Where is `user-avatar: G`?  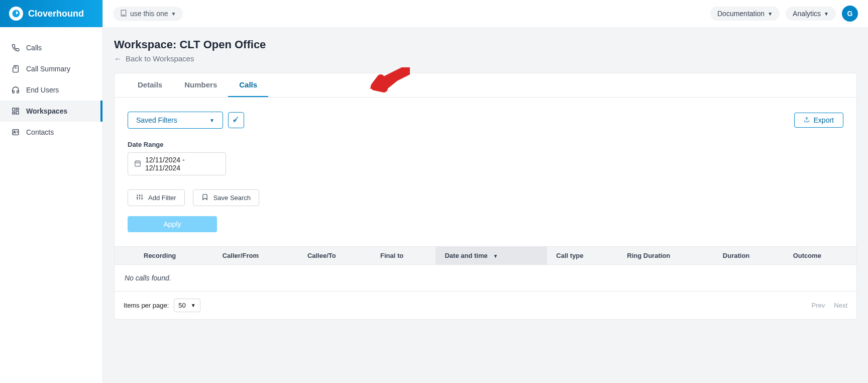 user-avatar: G is located at coordinates (850, 14).